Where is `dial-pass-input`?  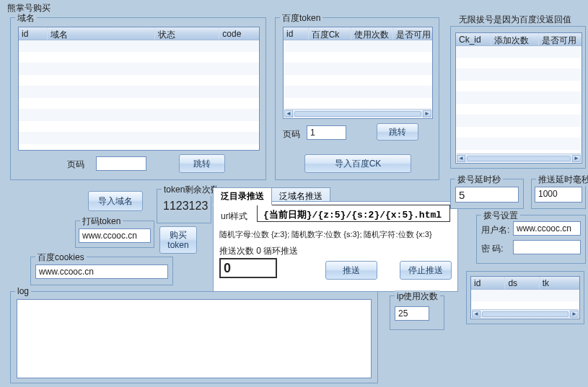
dial-pass-input is located at coordinates (547, 247).